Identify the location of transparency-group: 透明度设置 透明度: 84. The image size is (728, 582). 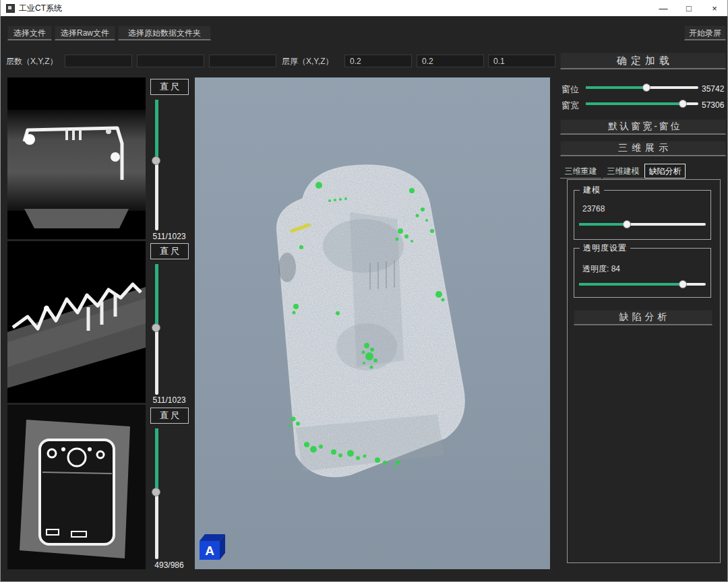
(642, 273).